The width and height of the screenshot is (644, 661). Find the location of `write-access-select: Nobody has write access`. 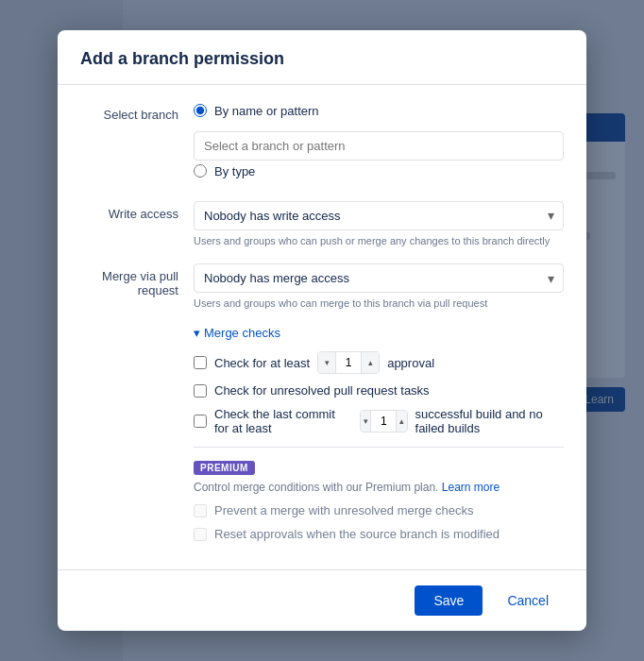

write-access-select: Nobody has write access is located at coordinates (379, 215).